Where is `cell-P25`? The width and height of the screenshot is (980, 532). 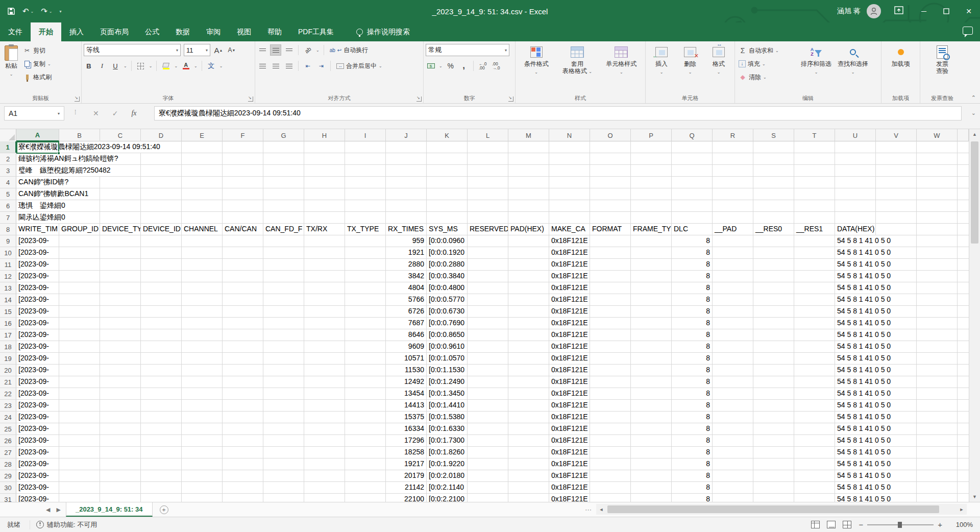
cell-P25 is located at coordinates (651, 429).